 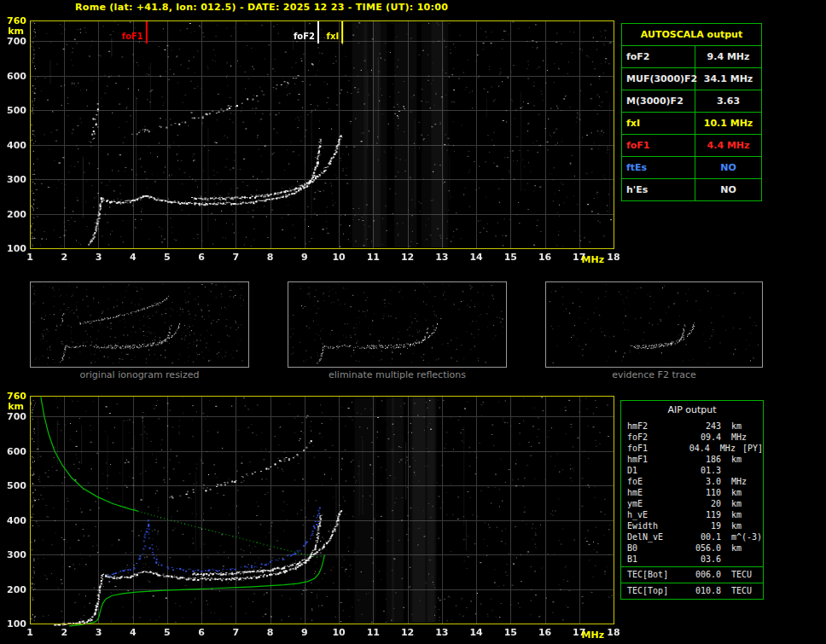 What do you see at coordinates (654, 471) in the screenshot?
I see `param-label: D1` at bounding box center [654, 471].